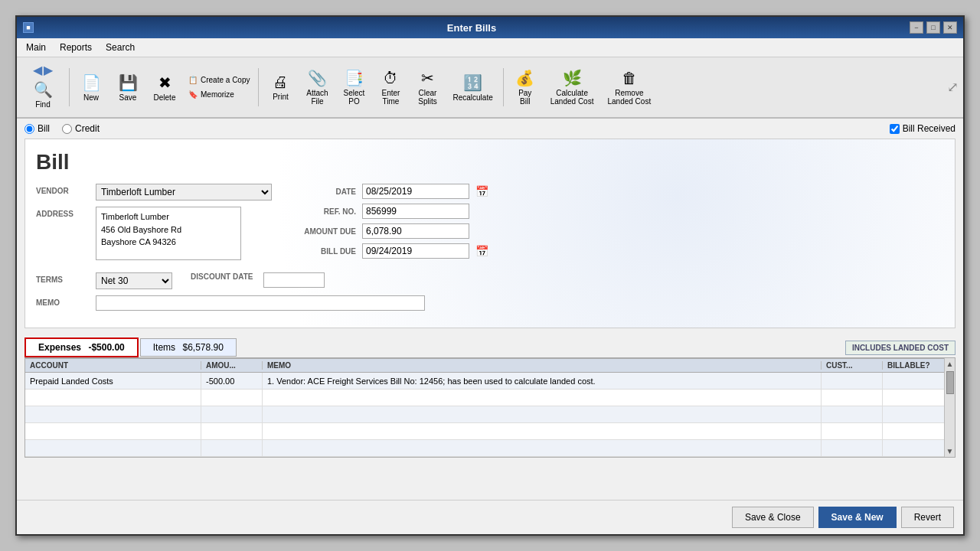 This screenshot has height=551, width=980. I want to click on clear-splits-label: ClearSplits, so click(427, 97).